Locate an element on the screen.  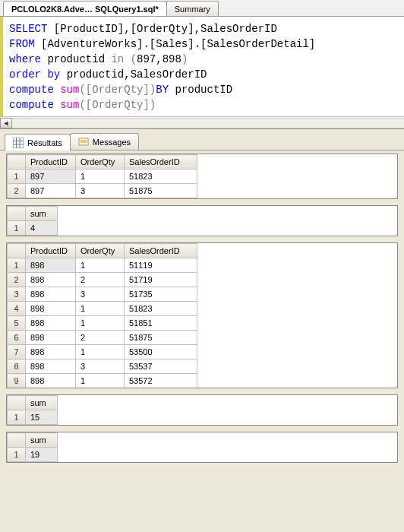
table-row: 3898351735 is located at coordinates (103, 295).